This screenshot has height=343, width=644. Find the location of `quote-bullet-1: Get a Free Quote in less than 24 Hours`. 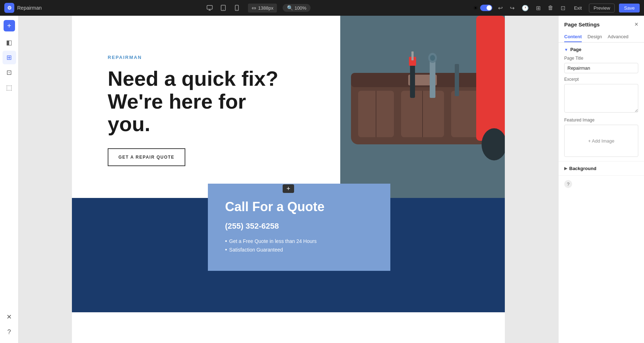

quote-bullet-1: Get a Free Quote in less than 24 Hours is located at coordinates (299, 241).